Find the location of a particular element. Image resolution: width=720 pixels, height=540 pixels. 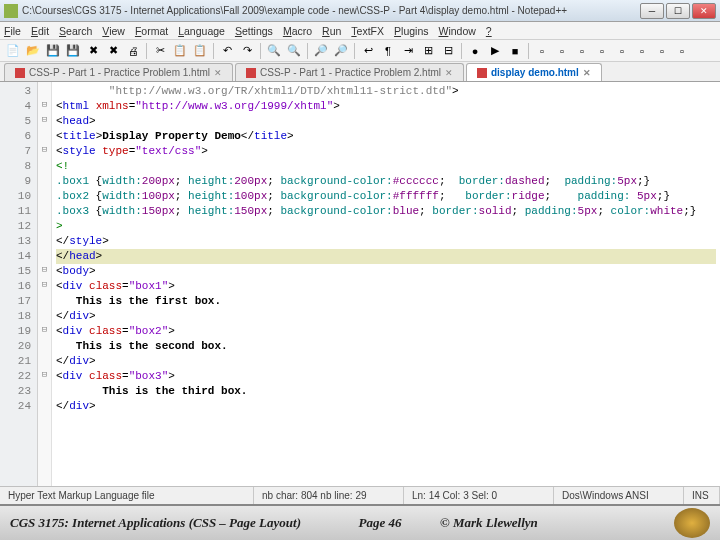

menu-textfx: TextFX is located at coordinates (368, 31).